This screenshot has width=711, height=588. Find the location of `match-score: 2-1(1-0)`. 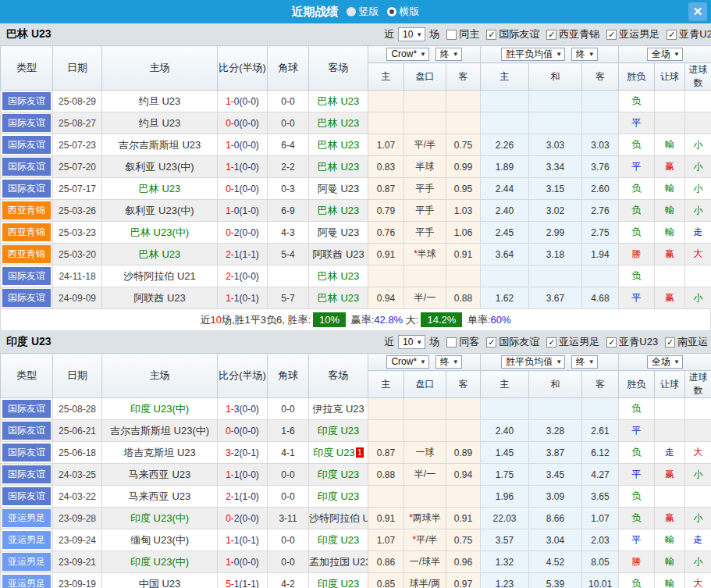

match-score: 2-1(1-0) is located at coordinates (243, 497).